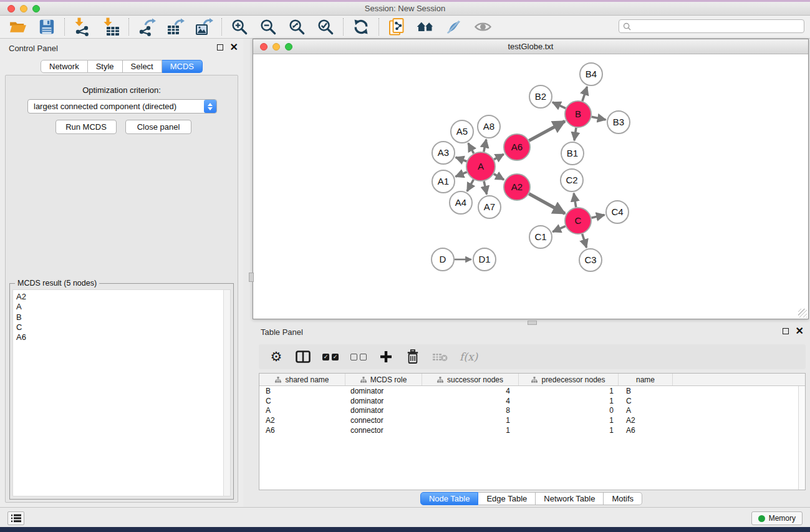  What do you see at coordinates (302, 410) in the screenshot?
I see `table-cell: A` at bounding box center [302, 410].